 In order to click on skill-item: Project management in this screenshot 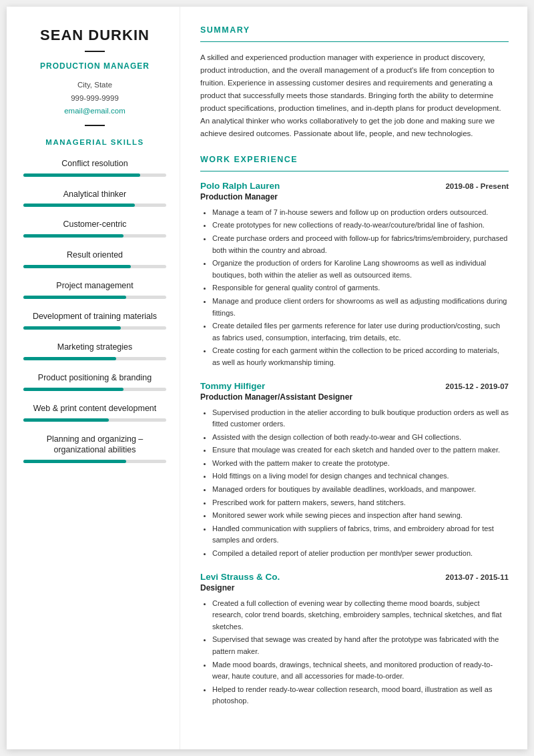, I will do `click(95, 290)`.